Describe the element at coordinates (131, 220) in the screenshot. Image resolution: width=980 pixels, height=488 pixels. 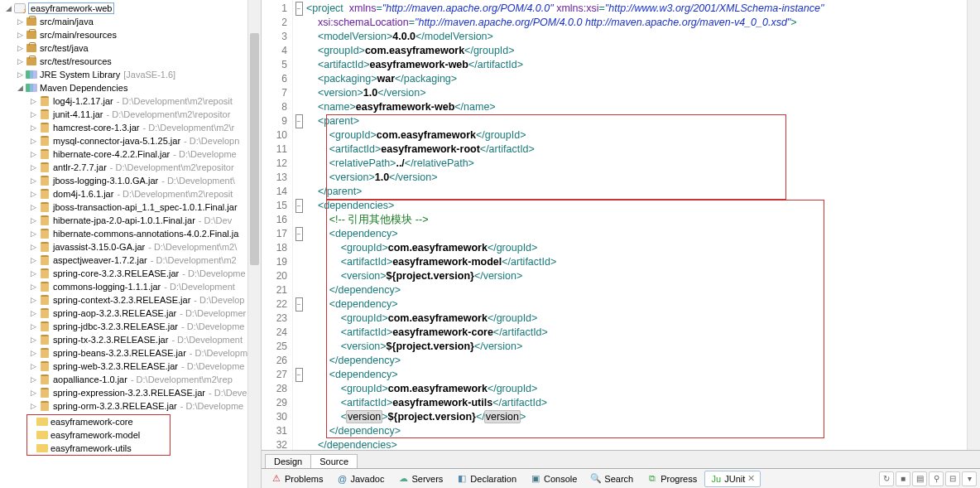
I see `jar-item: ▷ hibernate-jpa-2.0-api-1.0.1.Final.jar …` at that location.